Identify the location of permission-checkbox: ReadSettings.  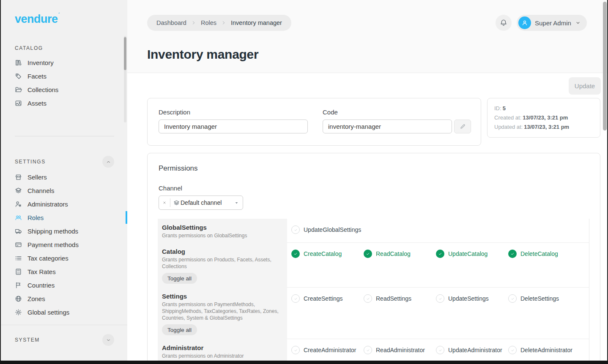
(400, 299).